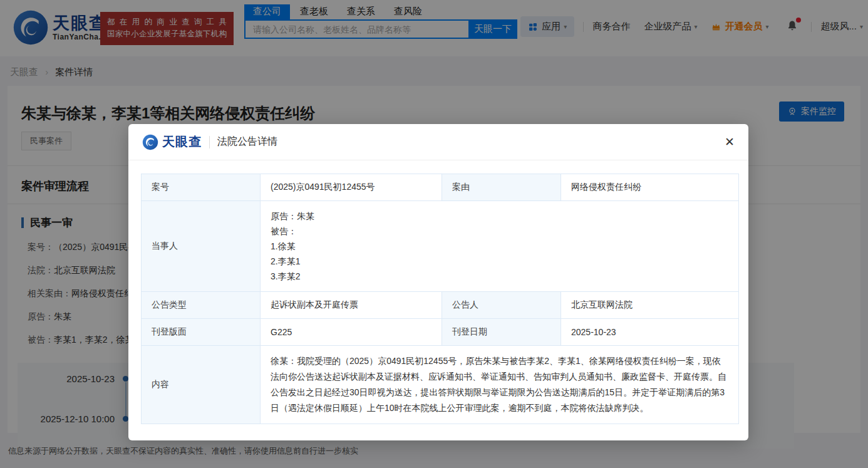  I want to click on value-publication-page: G225, so click(351, 332).